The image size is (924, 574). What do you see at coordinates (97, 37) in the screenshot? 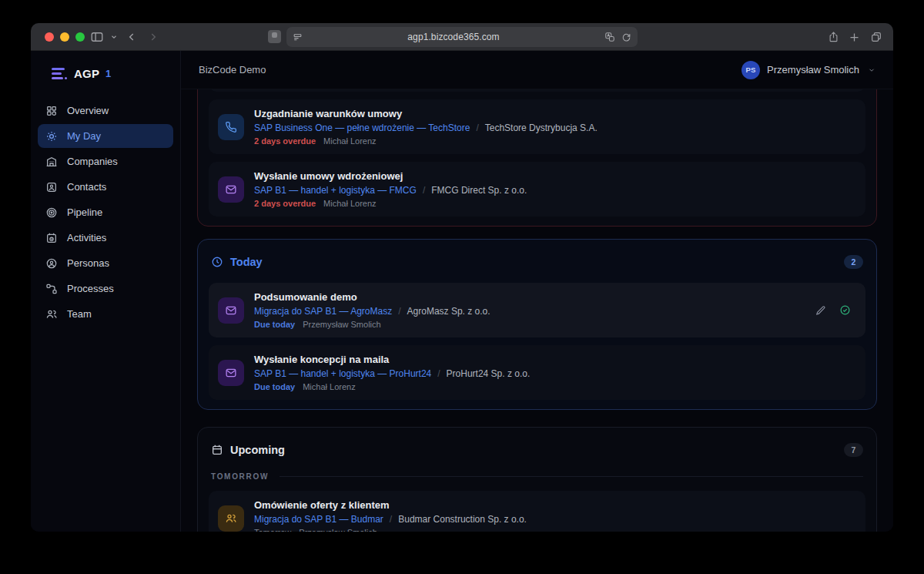
I see `sidebar-toggle-icon` at bounding box center [97, 37].